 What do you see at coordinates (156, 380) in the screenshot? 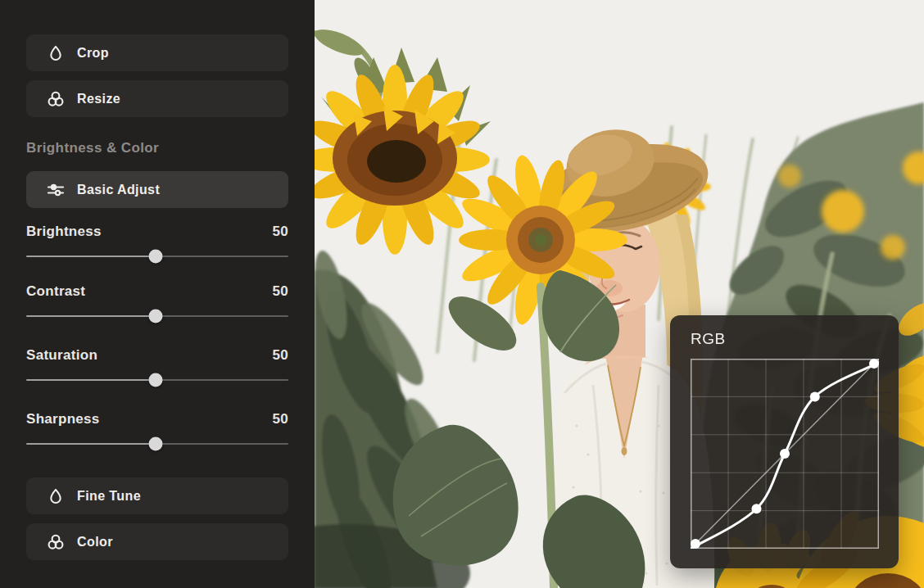
I see `saturation-slider-thumb` at bounding box center [156, 380].